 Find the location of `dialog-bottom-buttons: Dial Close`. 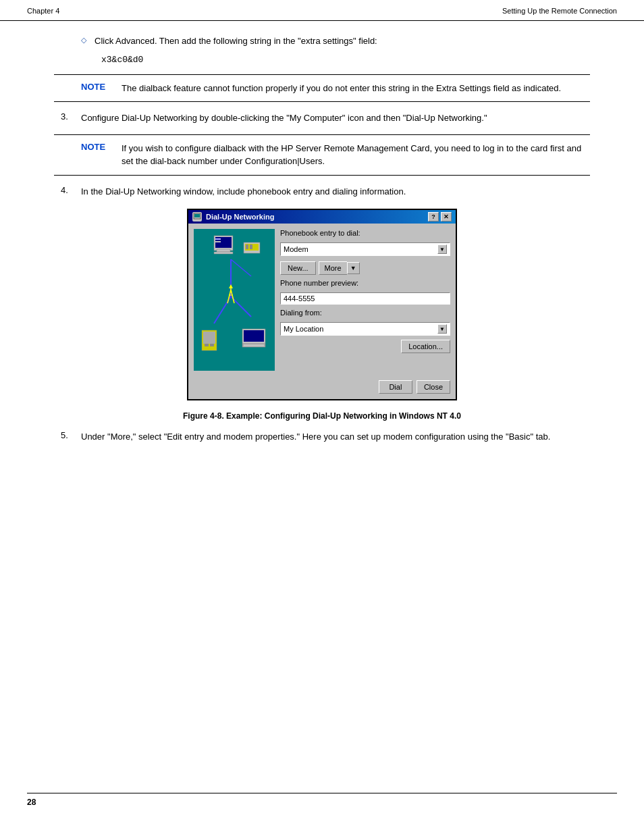

dialog-bottom-buttons: Dial Close is located at coordinates (322, 388).